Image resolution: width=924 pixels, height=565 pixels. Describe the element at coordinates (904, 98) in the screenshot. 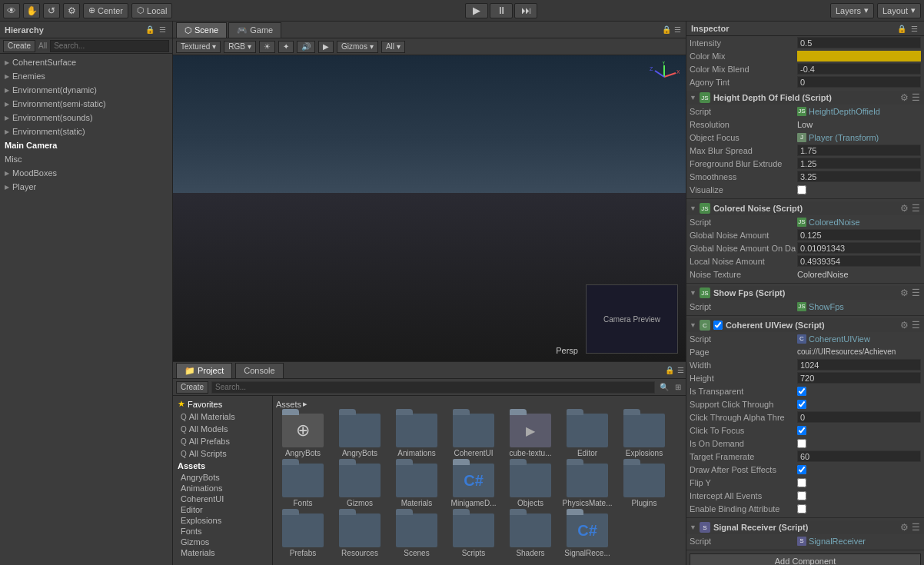

I see `height-depth-settings-button: ⚙` at that location.